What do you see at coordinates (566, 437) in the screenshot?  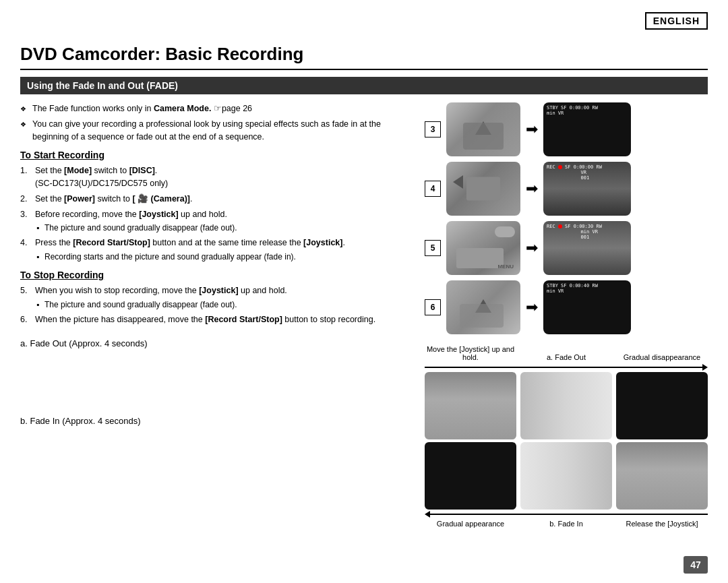 I see `fade-diagram: Move the [Joystick] up and hold. a. Fade…` at bounding box center [566, 437].